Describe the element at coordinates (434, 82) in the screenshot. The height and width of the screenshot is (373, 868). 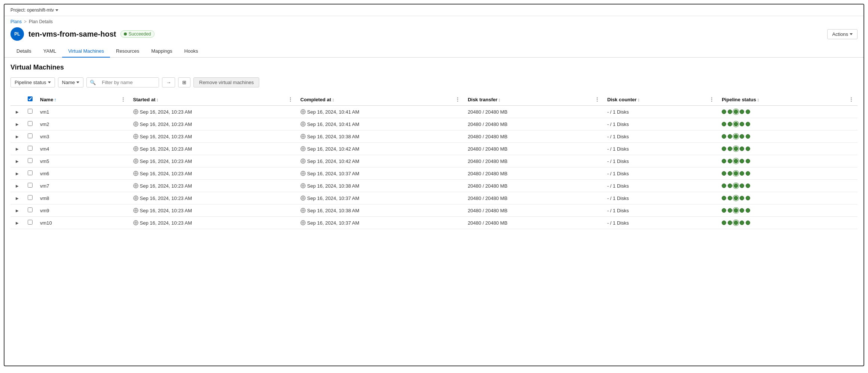
I see `toolbar: Pipeline status Name 🔍 → ⊞ Remove virtua…` at that location.